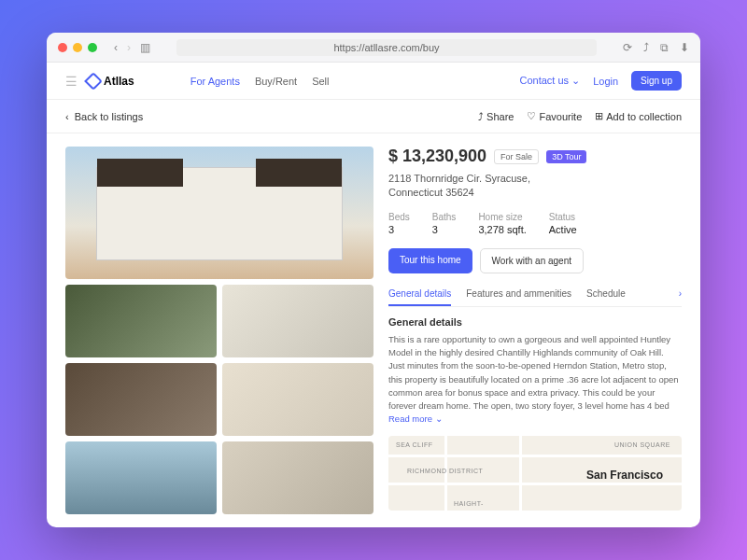  What do you see at coordinates (411, 418) in the screenshot?
I see `read-more-link: Read more` at bounding box center [411, 418].